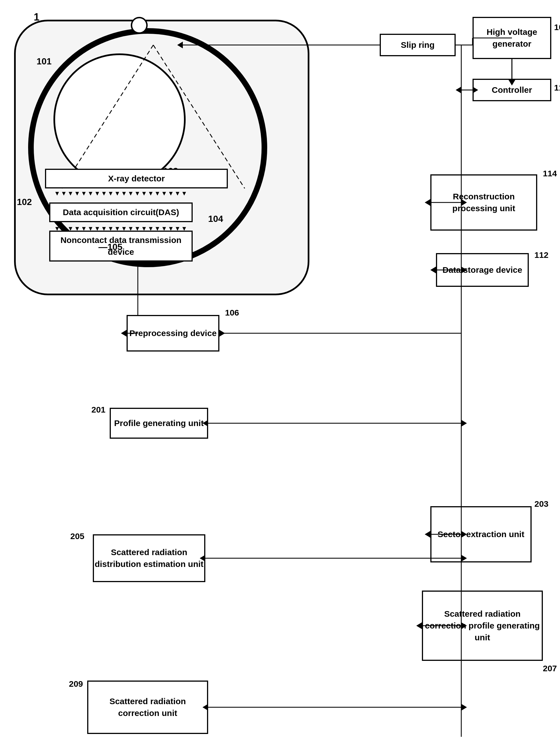  Describe the element at coordinates (512, 90) in the screenshot. I see `controller-box: Controller` at that location.